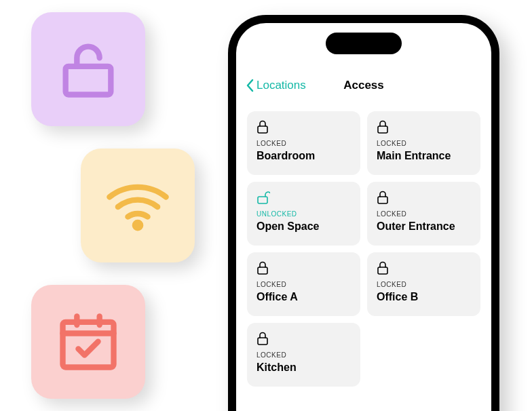  What do you see at coordinates (304, 355) in the screenshot?
I see `access-tile: LOCKEDKitchen` at bounding box center [304, 355].